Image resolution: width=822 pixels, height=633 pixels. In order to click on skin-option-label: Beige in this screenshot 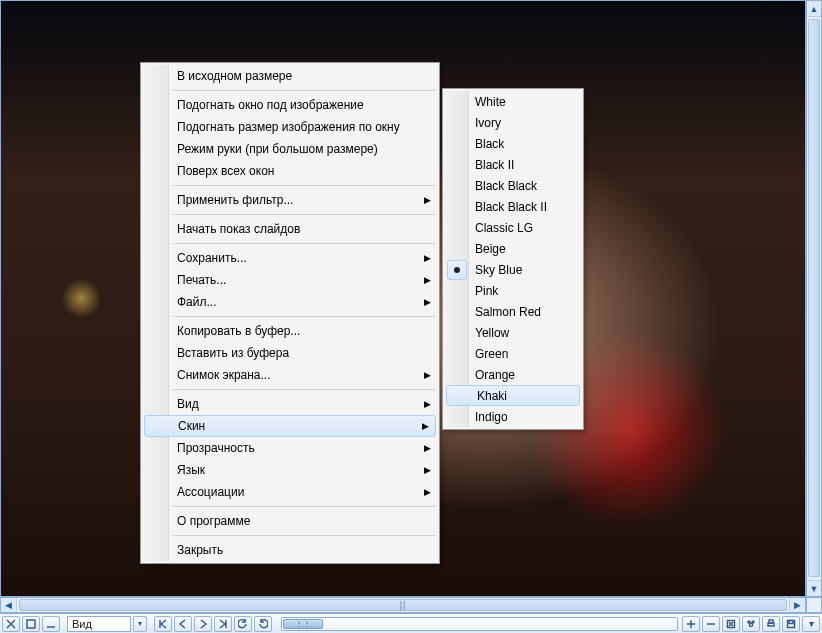, I will do `click(490, 249)`.